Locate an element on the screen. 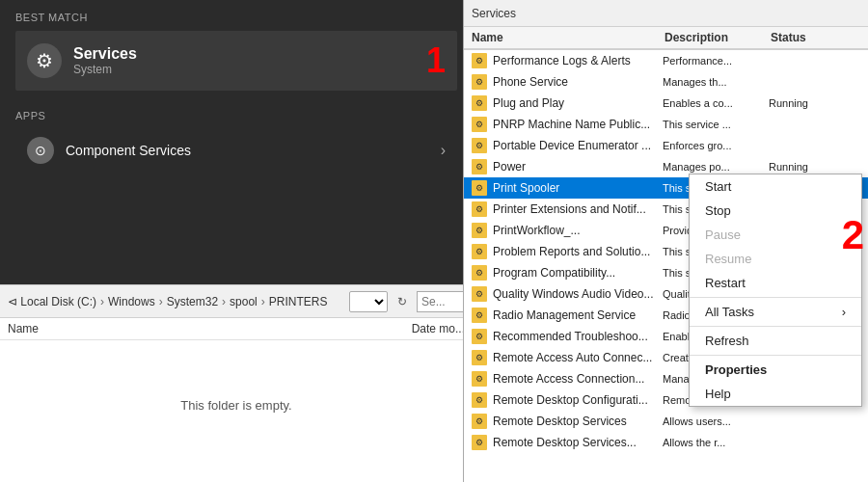 The image size is (868, 482). service-name: Plug and Play is located at coordinates (578, 103).